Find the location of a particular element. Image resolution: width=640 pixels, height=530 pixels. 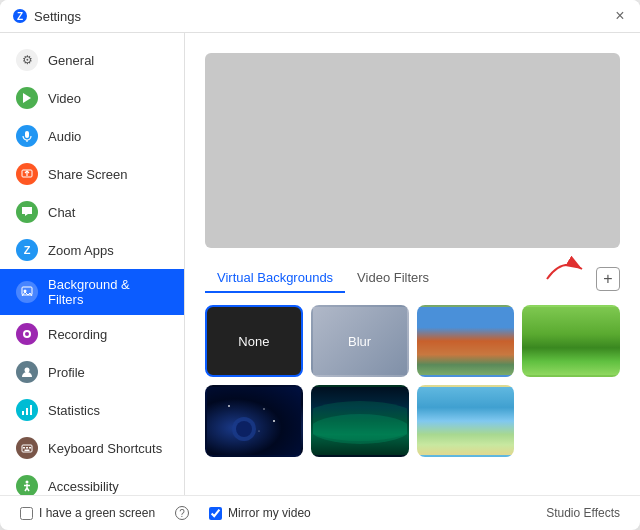

add-area: + is located at coordinates (608, 279).